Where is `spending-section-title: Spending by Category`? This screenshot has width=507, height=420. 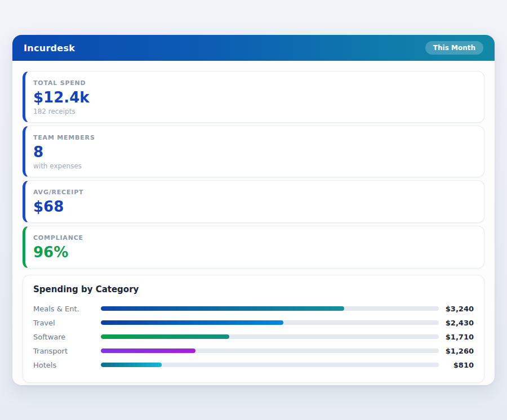 spending-section-title: Spending by Category is located at coordinates (254, 289).